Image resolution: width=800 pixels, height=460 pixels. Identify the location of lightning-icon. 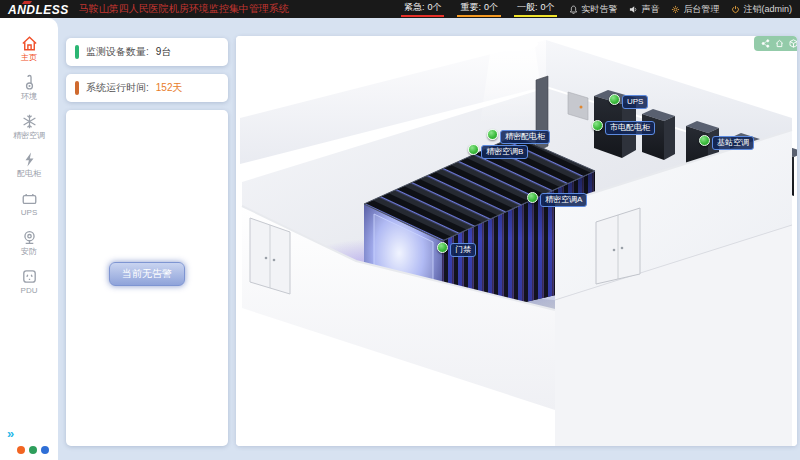
(30, 160).